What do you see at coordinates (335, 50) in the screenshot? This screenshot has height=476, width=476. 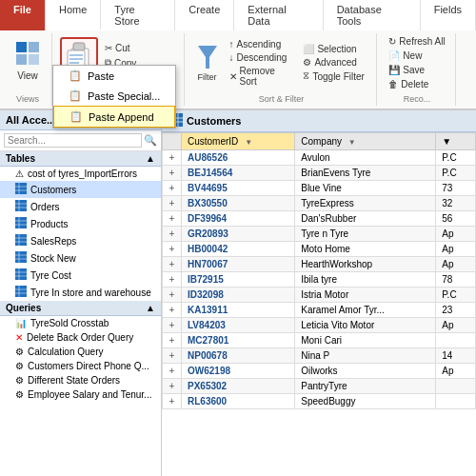 I see `selection-button: ⬜ Selection` at bounding box center [335, 50].